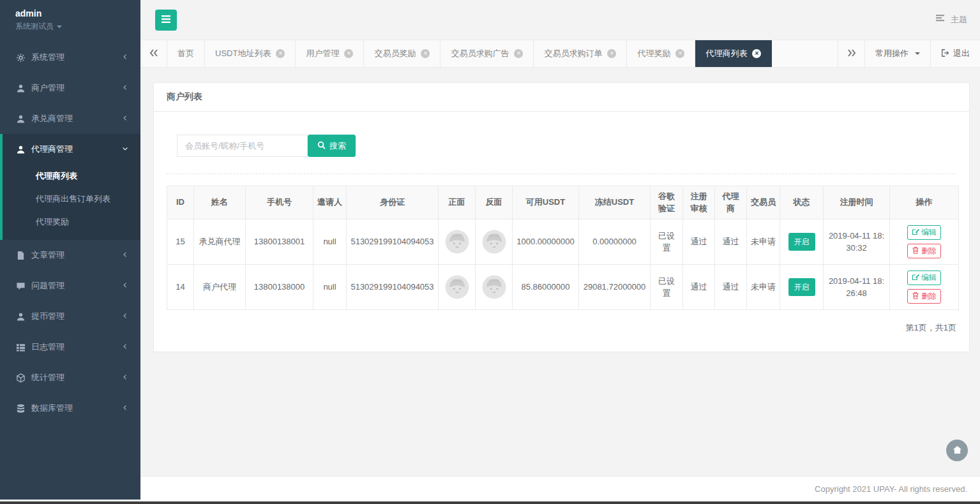 The image size is (980, 504). I want to click on tab-label: 代理商列表, so click(727, 54).